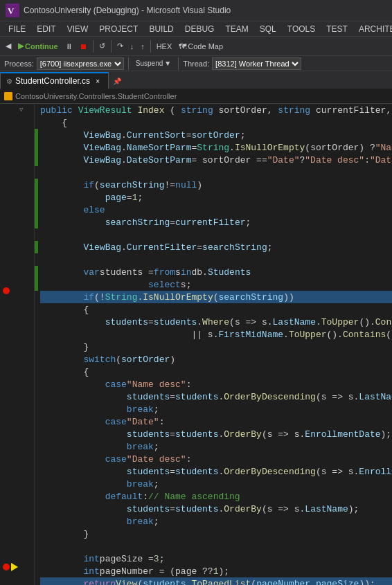 The height and width of the screenshot is (585, 392). What do you see at coordinates (337, 29) in the screenshot?
I see `menu-test: TEST` at bounding box center [337, 29].